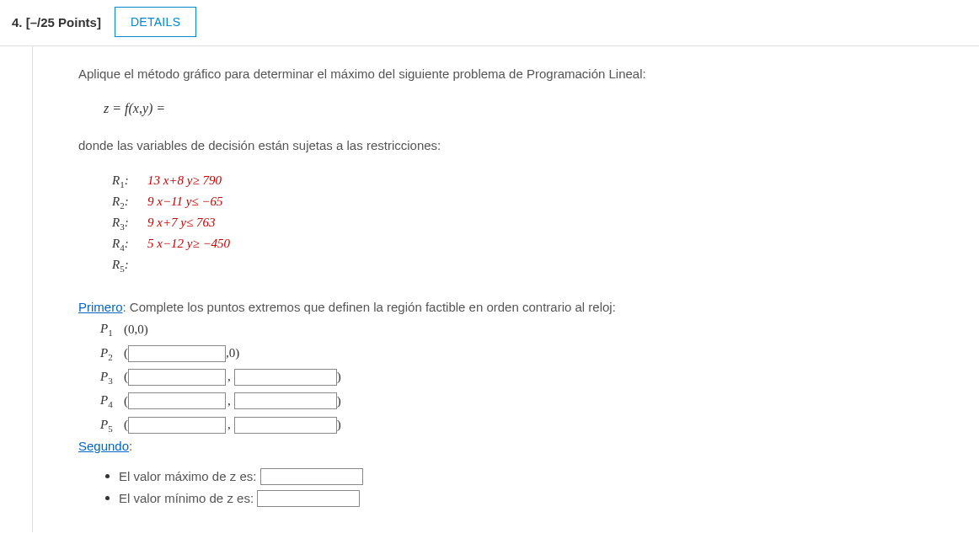 Image resolution: width=979 pixels, height=560 pixels. Describe the element at coordinates (512, 354) in the screenshot. I see `point-p2: P2 ( ,0)` at that location.